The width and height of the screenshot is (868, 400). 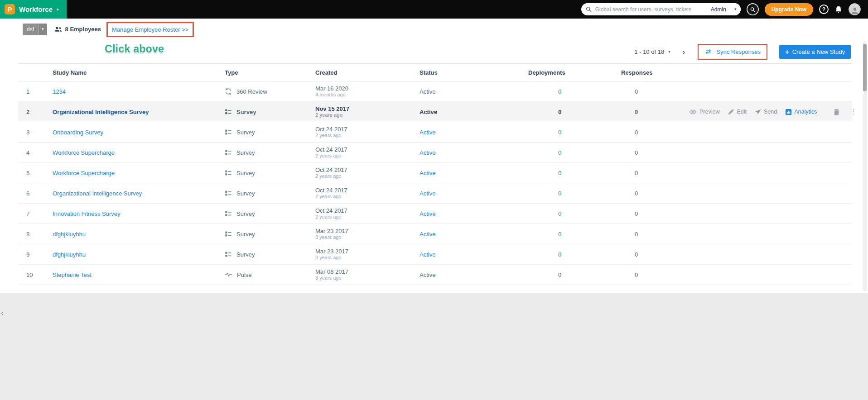 I want to click on pulse-type-icon, so click(x=228, y=275).